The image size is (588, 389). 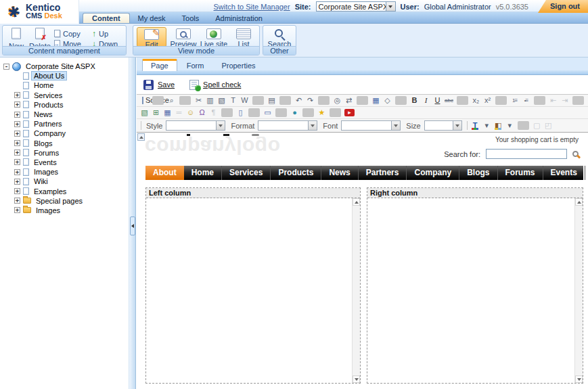 I want to click on spell-check-button: Spell check, so click(x=215, y=85).